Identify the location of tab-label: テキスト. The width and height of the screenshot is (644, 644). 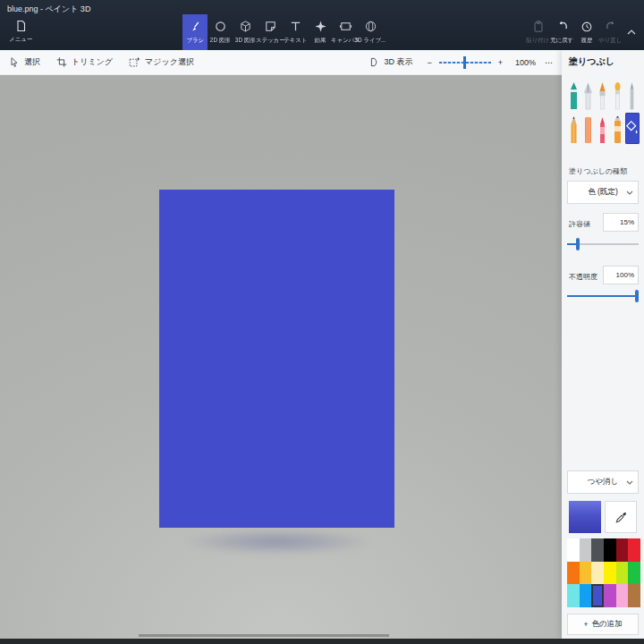
(295, 41).